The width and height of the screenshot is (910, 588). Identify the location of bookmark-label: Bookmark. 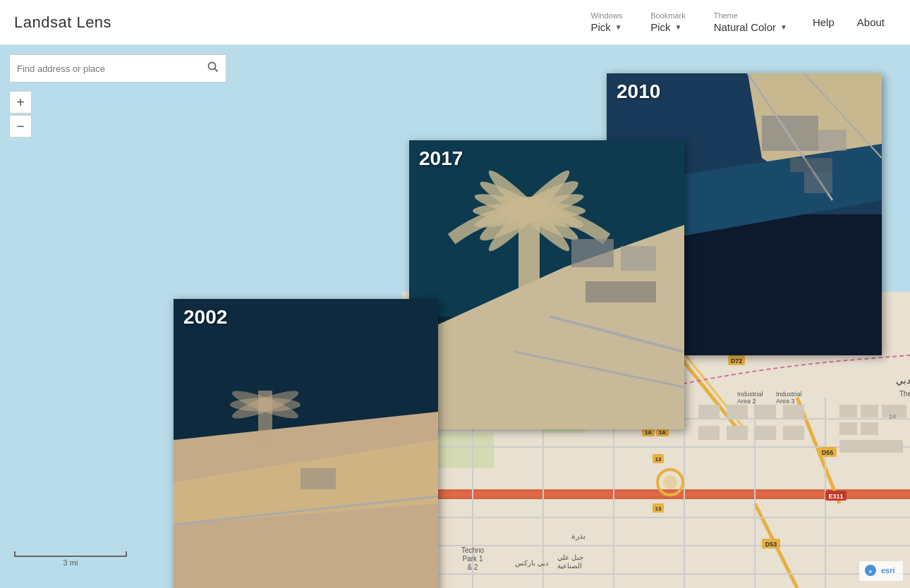
(668, 16).